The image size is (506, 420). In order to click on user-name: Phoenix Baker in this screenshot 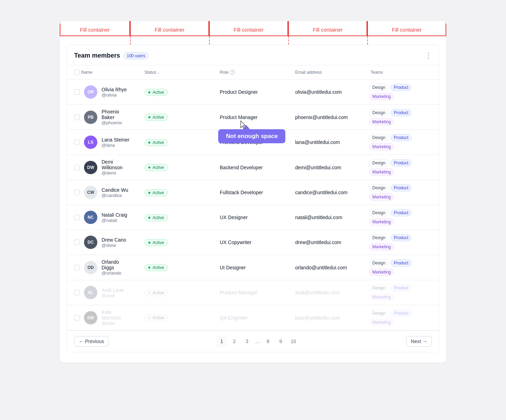, I will do `click(116, 114)`.